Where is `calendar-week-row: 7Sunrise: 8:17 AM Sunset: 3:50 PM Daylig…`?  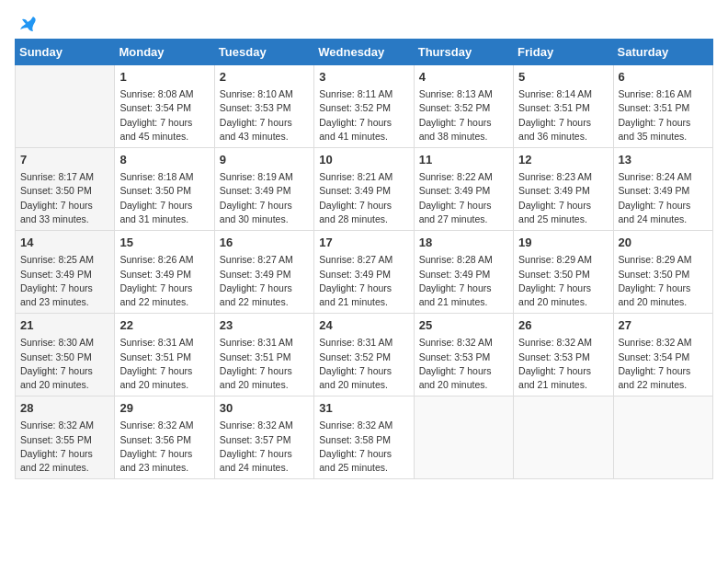 calendar-week-row: 7Sunrise: 8:17 AM Sunset: 3:50 PM Daylig… is located at coordinates (364, 190).